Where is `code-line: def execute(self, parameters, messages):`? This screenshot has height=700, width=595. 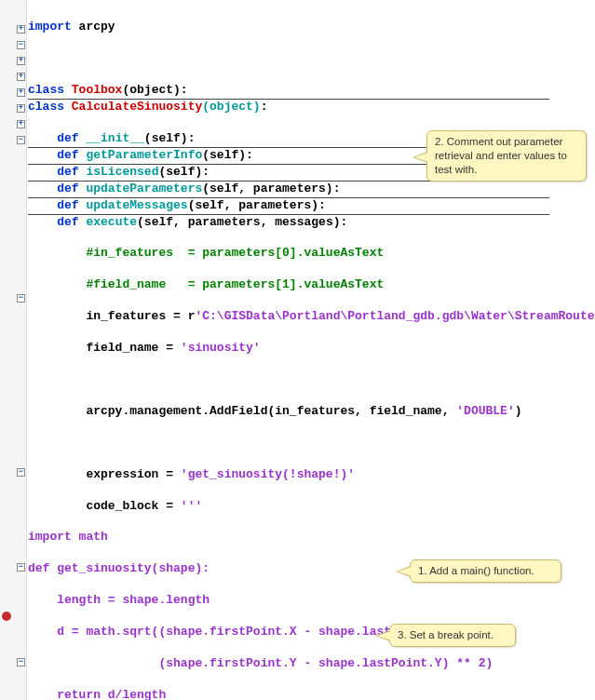
code-line: def execute(self, parameters, messages): is located at coordinates (311, 223).